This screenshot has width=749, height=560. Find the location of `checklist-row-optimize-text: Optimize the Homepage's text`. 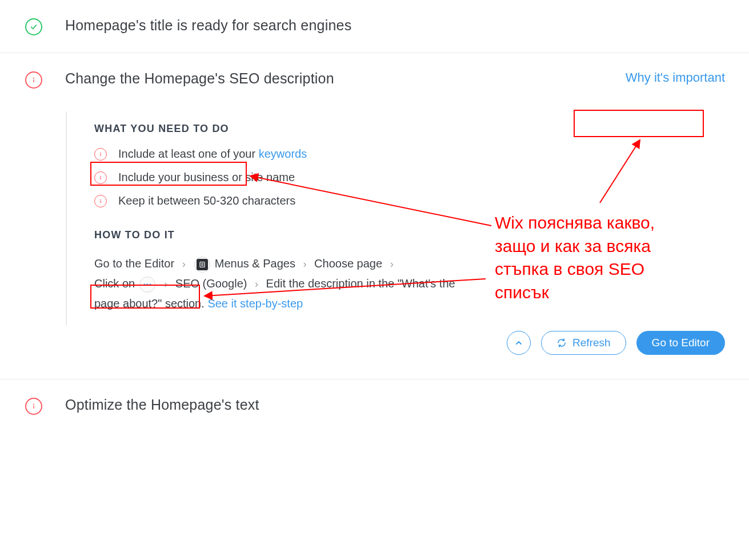

checklist-row-optimize-text: Optimize the Homepage's text is located at coordinates (375, 406).